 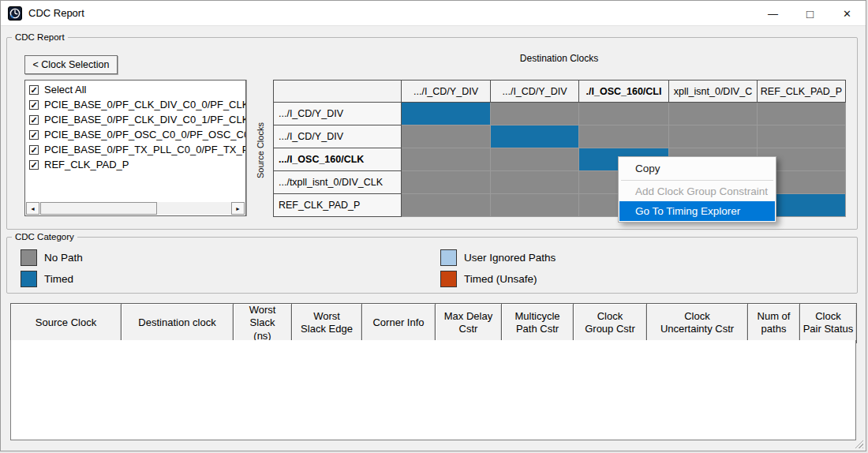 I want to click on matrix-corner-cell, so click(x=338, y=92).